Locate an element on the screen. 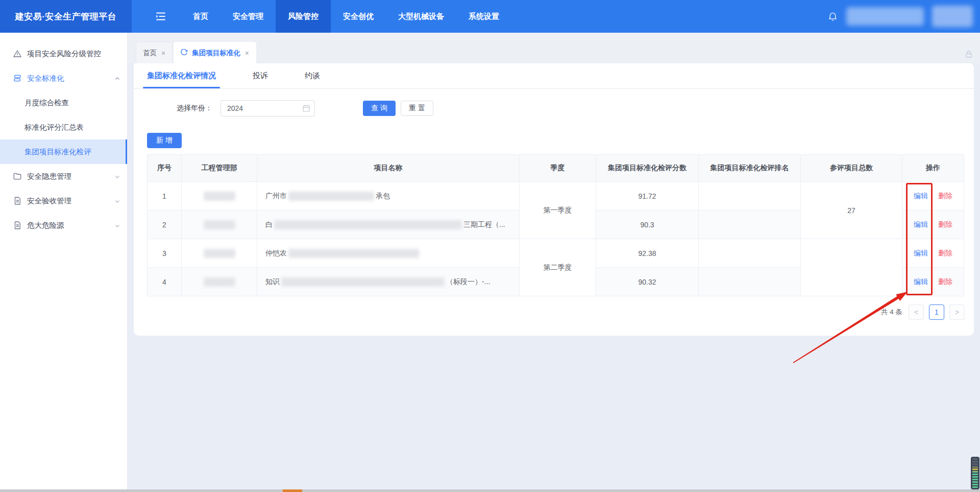 The width and height of the screenshot is (980, 492). sidebar-item-label: 危大危险源 is located at coordinates (46, 226).